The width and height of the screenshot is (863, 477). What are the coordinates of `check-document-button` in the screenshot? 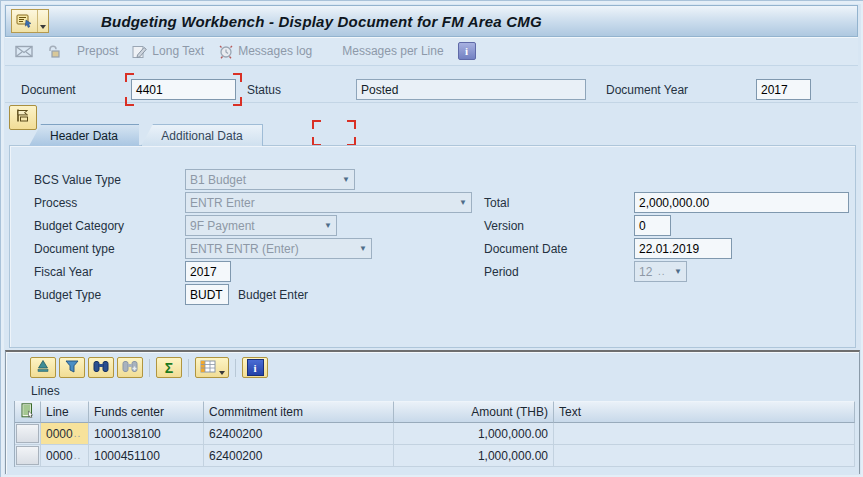 It's located at (24, 52).